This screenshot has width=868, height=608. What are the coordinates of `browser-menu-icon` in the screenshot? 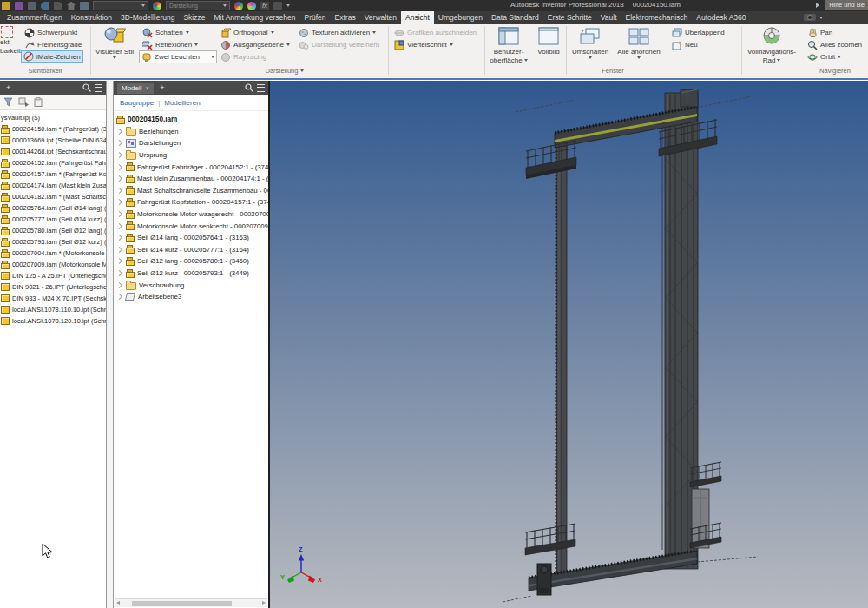 It's located at (260, 89).